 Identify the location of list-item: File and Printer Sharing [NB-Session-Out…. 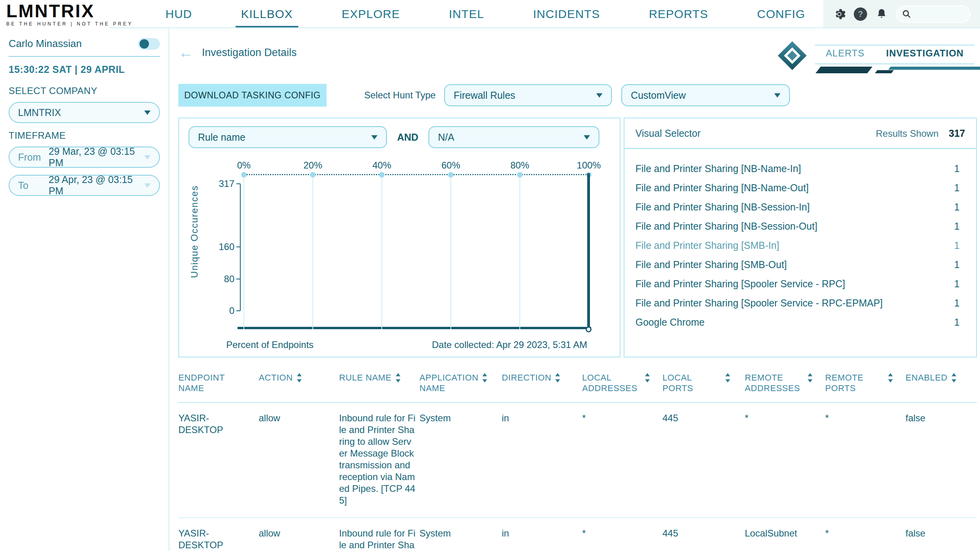
(800, 227).